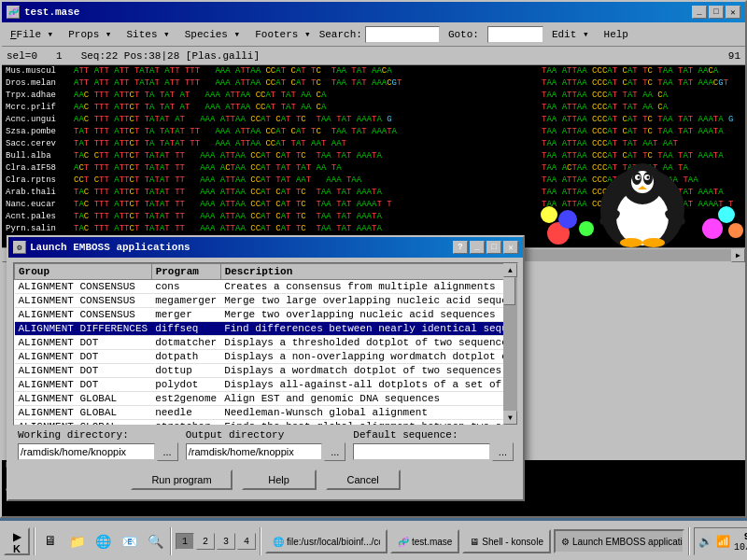  I want to click on goto-input, so click(515, 35).